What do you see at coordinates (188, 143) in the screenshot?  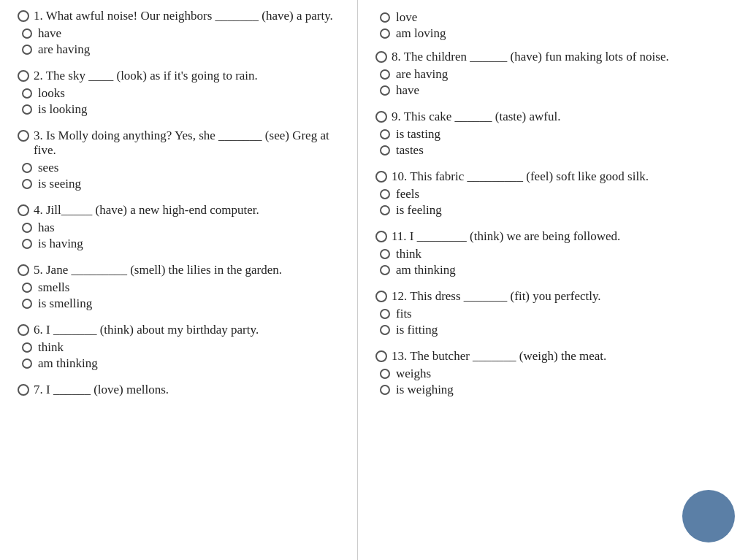 I see `question-label-q3: 3. Is Molly doing anything? Yes, she ___…` at bounding box center [188, 143].